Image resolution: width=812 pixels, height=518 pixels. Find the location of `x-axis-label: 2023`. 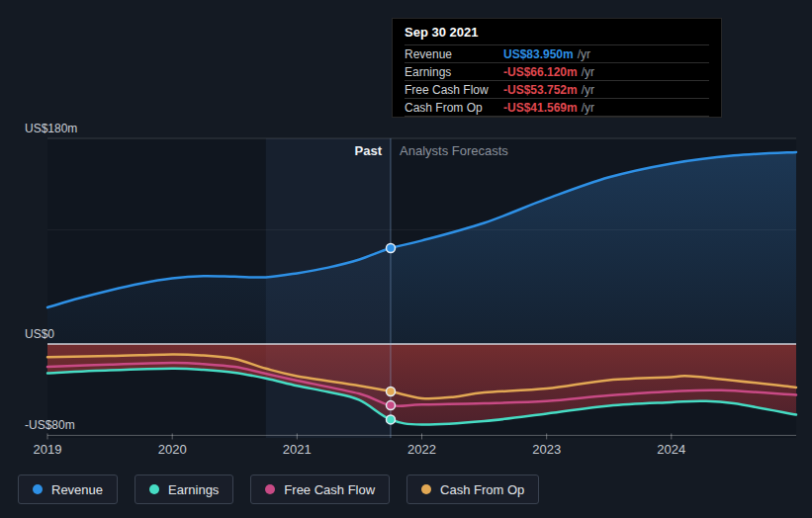

x-axis-label: 2023 is located at coordinates (547, 449).